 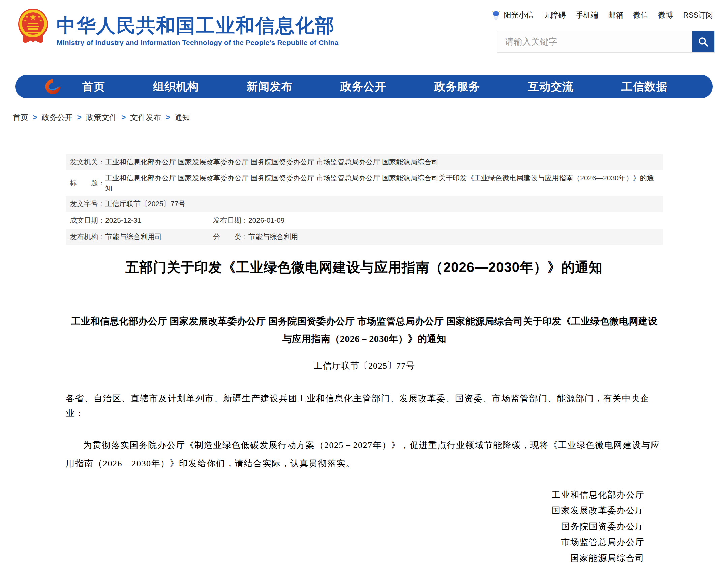 I want to click on quick-link-accessibility: 无障碍, so click(x=555, y=15).